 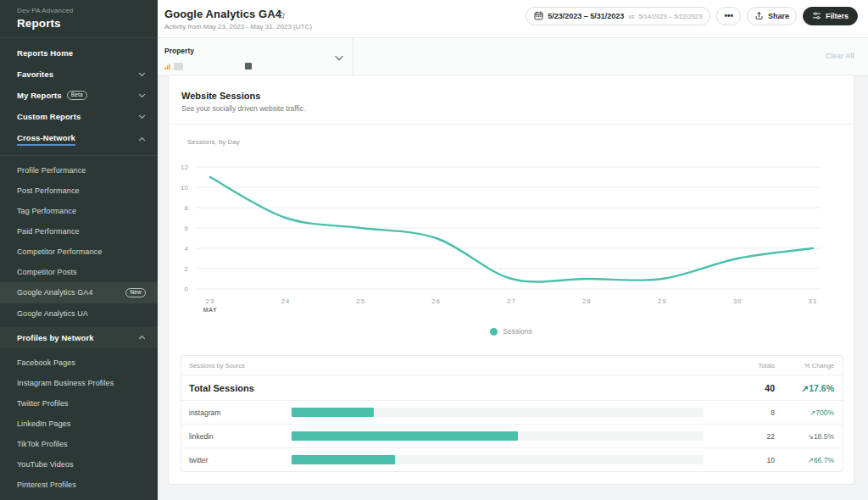 I want to click on sidebar-nav-group: Reports Home Favorites My Reports Beta C…, so click(x=79, y=97).